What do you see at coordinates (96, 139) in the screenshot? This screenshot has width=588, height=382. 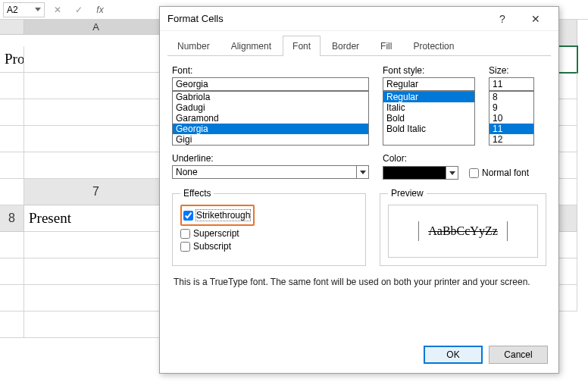 I see `cell-e4` at bounding box center [96, 139].